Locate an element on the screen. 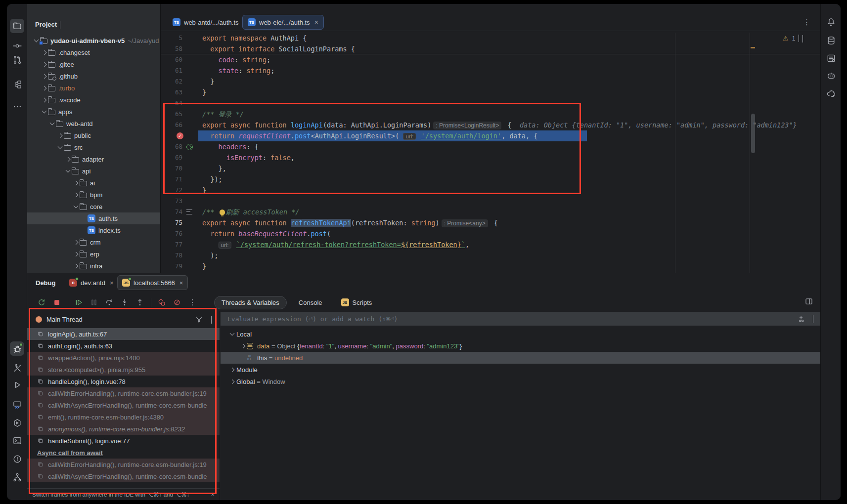 This screenshot has height=504, width=847. tool-ai-assistant-icon is located at coordinates (831, 75).